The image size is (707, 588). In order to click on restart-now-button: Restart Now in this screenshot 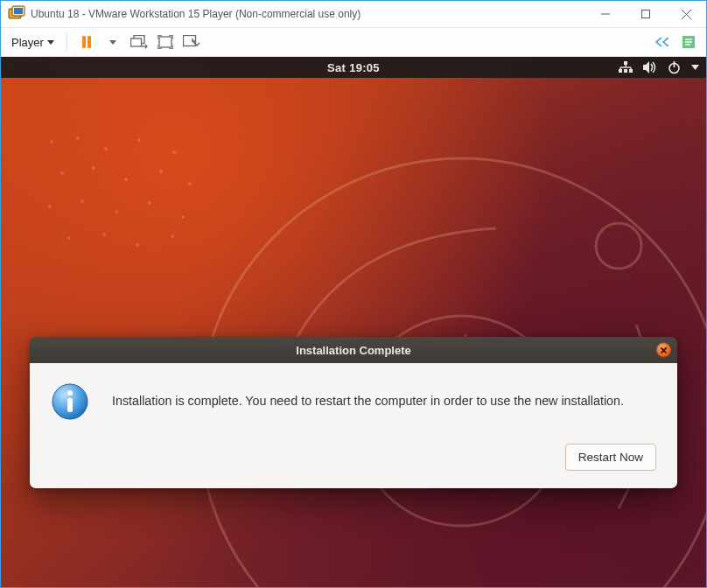, I will do `click(611, 457)`.